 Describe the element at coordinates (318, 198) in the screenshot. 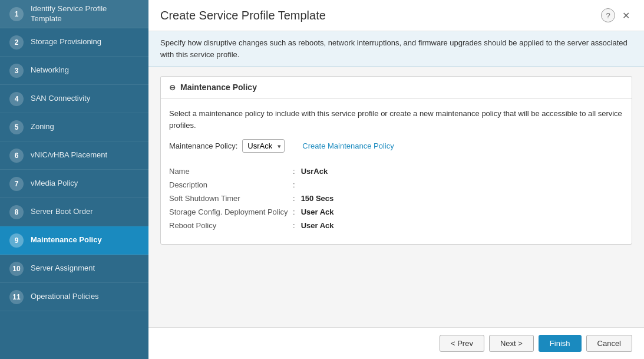

I see `detail-val-timer: 150 Secs` at that location.